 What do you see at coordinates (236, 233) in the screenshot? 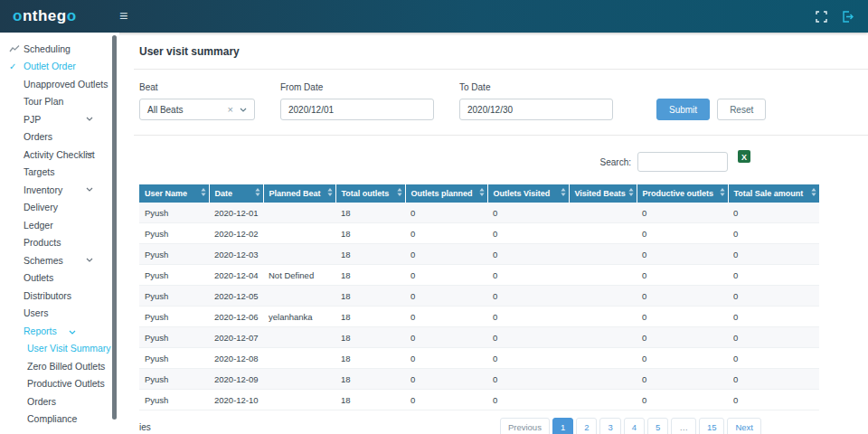
I see `table-cell: 2020-12-02` at bounding box center [236, 233].